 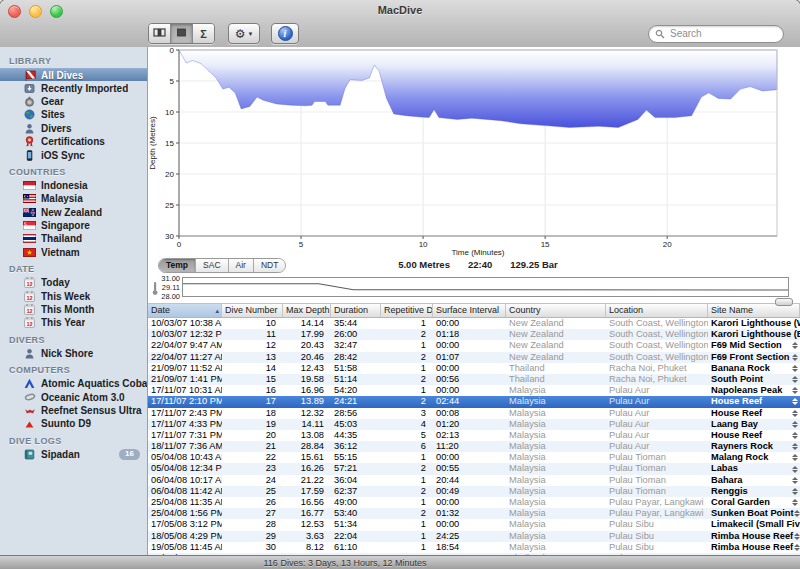 What do you see at coordinates (470, 368) in the screenshot?
I see `cell-surface-interval: 00:00` at bounding box center [470, 368].